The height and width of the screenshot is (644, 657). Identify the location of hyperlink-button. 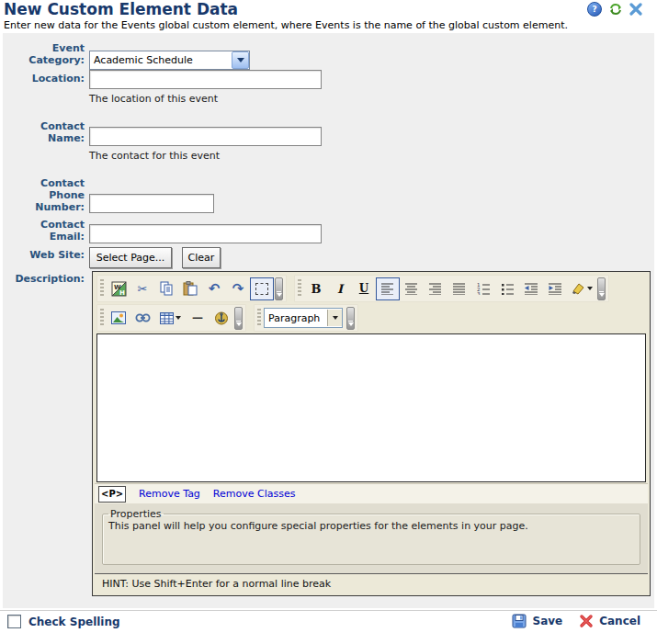
(142, 318).